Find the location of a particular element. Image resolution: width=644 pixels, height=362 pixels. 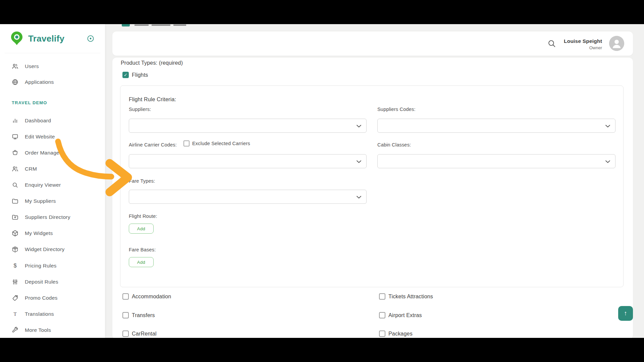

scroll-to-top-button: ↑ is located at coordinates (626, 313).